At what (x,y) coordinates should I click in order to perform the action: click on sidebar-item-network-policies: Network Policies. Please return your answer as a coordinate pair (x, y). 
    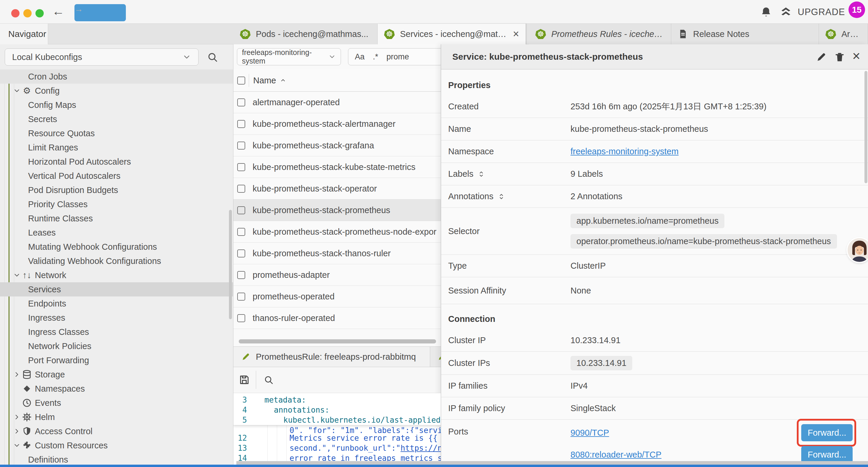
    Looking at the image, I should click on (117, 346).